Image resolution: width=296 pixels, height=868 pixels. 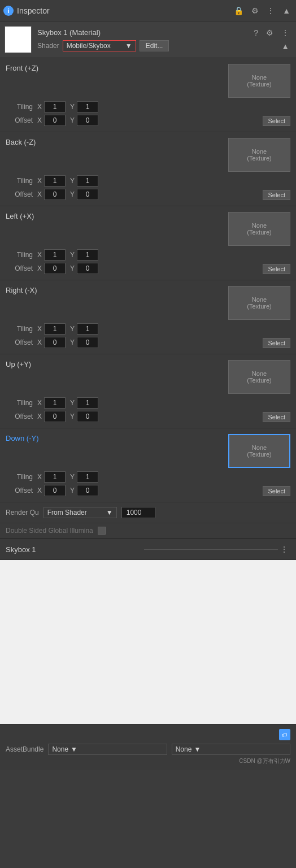 I want to click on material-sliders-button: ⚙, so click(x=270, y=33).